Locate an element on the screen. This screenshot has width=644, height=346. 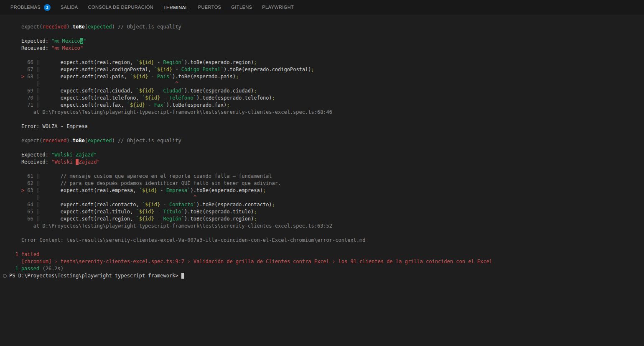
terminal-line: PS D:\Proyectos\Testing\playwright-types… is located at coordinates (327, 276).